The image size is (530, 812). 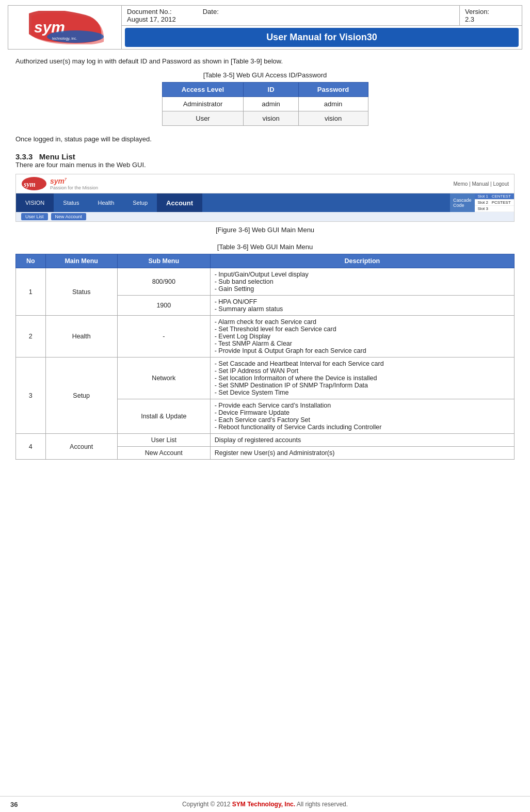 What do you see at coordinates (74, 188) in the screenshot?
I see `gui-logo-sub: Passion for the Mission` at bounding box center [74, 188].